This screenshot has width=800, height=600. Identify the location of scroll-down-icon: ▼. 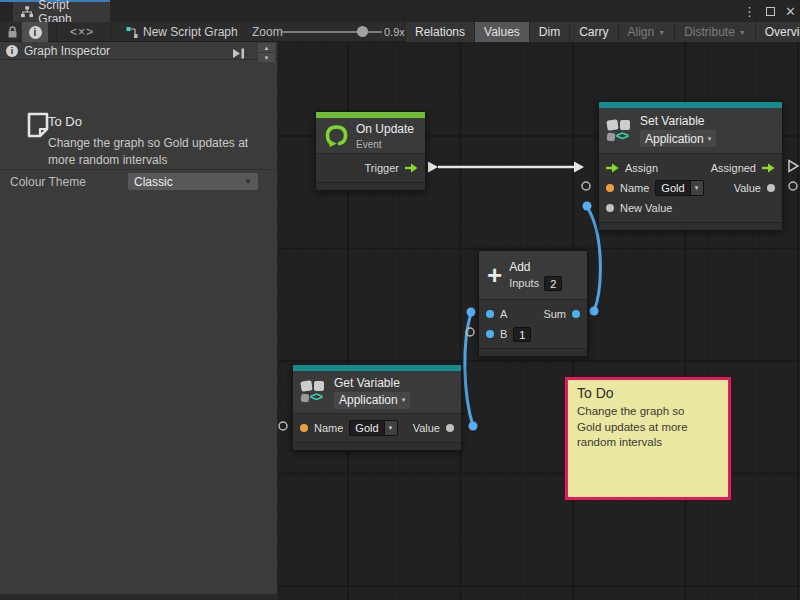
(267, 58).